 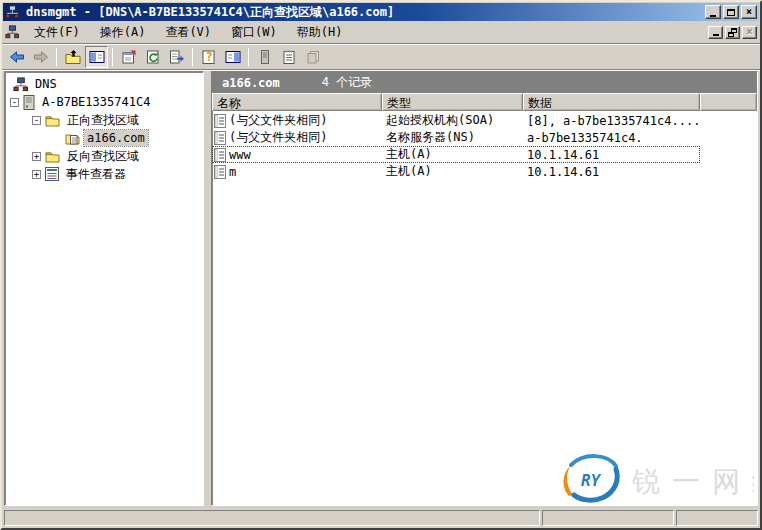 I want to click on record-type: 名称服务器(NS), so click(x=452, y=138).